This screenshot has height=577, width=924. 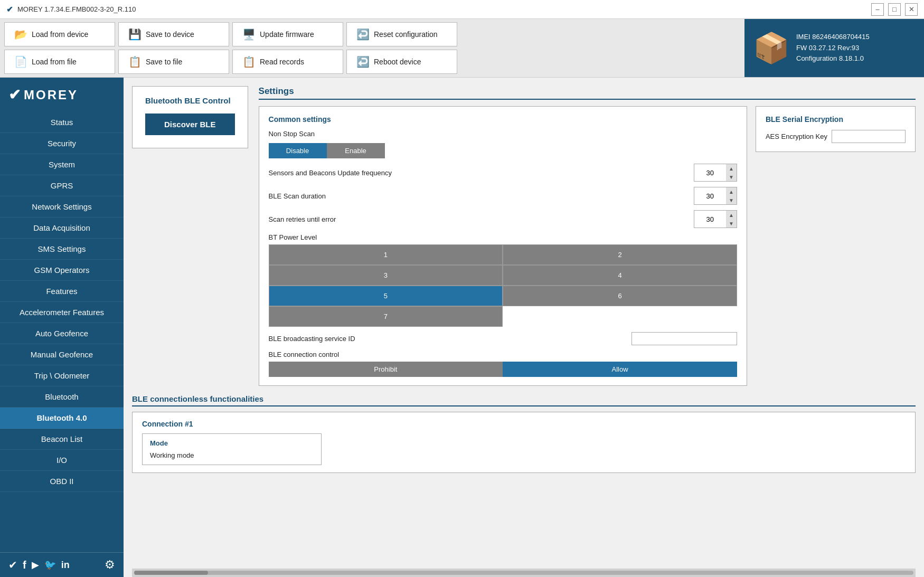 I want to click on aes-key-input, so click(x=869, y=136).